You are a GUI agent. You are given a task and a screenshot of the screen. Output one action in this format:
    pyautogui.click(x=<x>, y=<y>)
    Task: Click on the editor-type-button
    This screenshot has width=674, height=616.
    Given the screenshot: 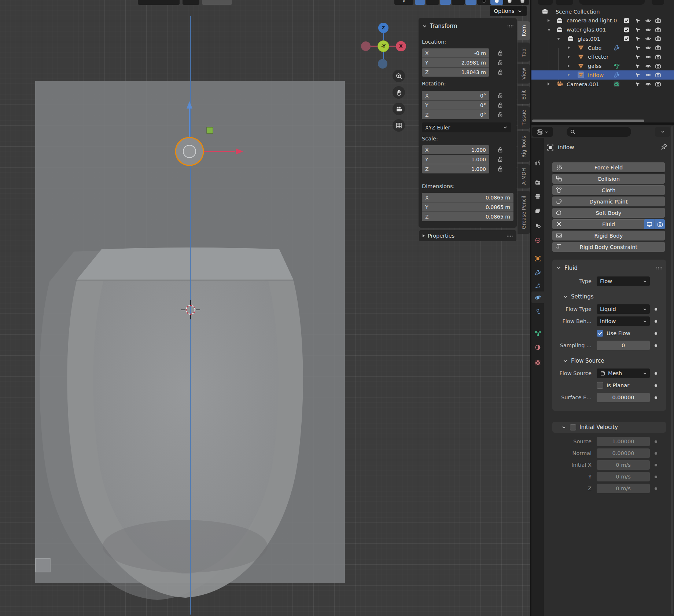 What is the action you would take?
    pyautogui.click(x=542, y=132)
    